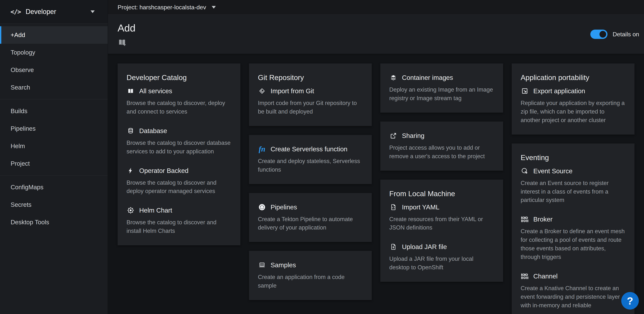 Image resolution: width=644 pixels, height=314 pixels. What do you see at coordinates (179, 227) in the screenshot?
I see `action-description: Browse the catalog to discover and insta…` at bounding box center [179, 227].